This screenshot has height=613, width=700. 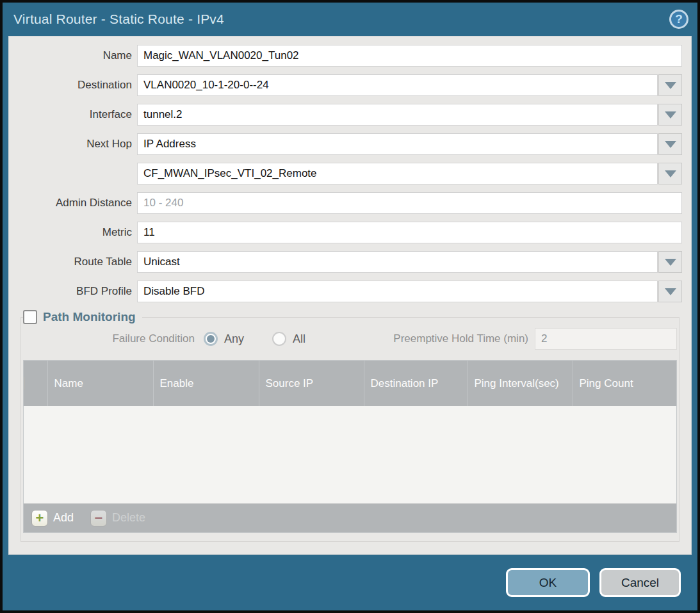 I want to click on ok-button: OK, so click(x=548, y=583).